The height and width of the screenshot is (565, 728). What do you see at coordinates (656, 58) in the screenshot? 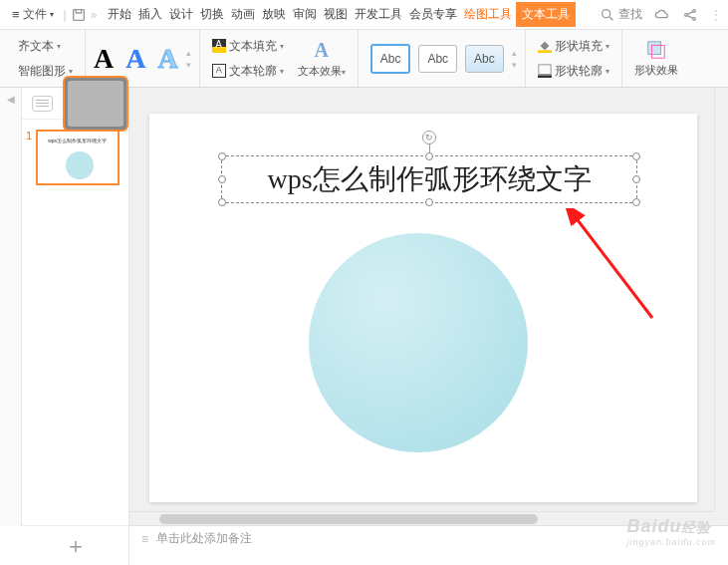
I see `shape-effects-button: 形状效果` at bounding box center [656, 58].